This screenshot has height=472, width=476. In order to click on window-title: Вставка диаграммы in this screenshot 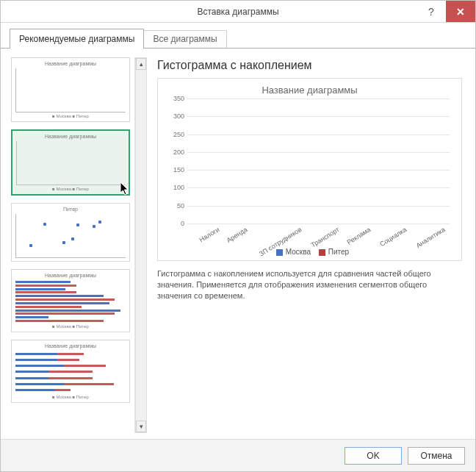, I will do `click(238, 12)`.